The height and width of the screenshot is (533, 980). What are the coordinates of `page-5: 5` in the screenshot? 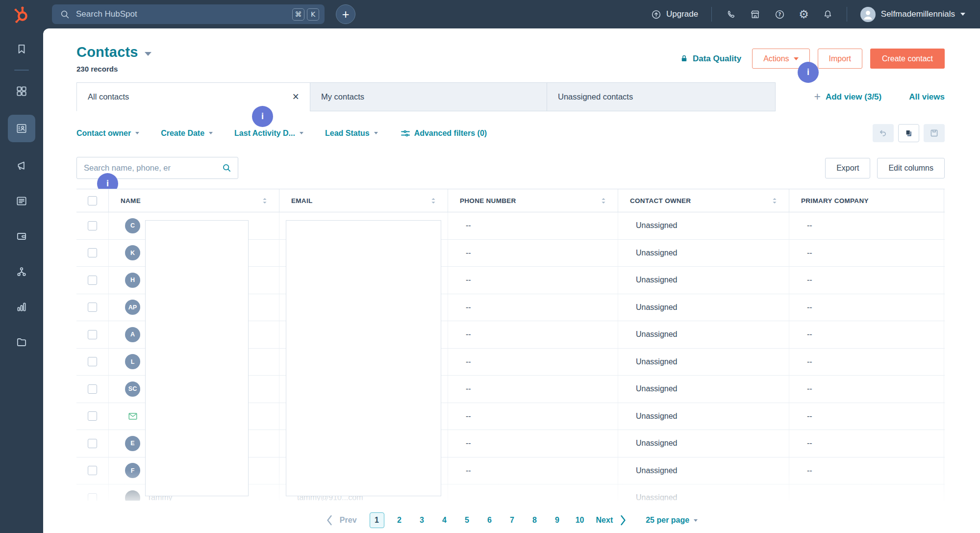 It's located at (467, 520).